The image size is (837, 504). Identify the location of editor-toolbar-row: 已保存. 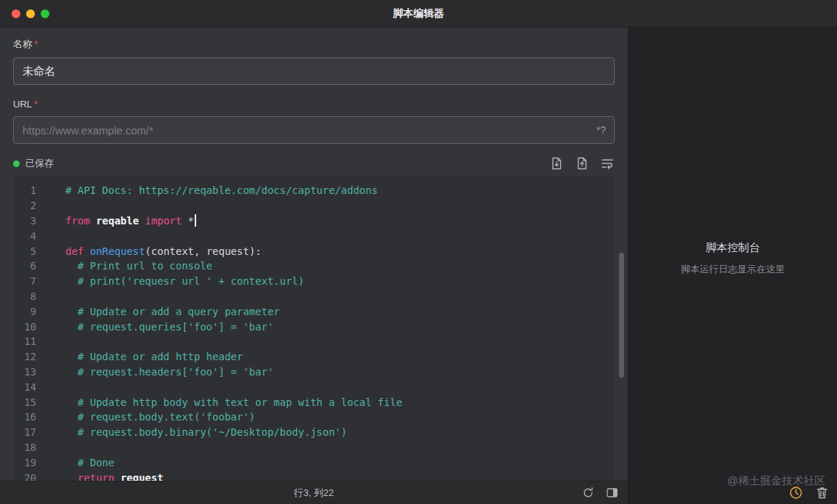
(314, 163).